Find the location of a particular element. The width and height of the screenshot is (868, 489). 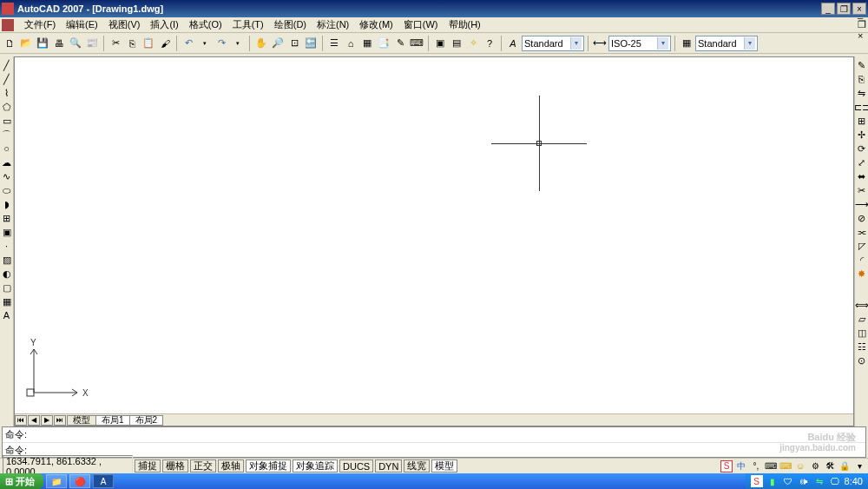

tray-ime-cn-icon: 中 is located at coordinates (741, 466).